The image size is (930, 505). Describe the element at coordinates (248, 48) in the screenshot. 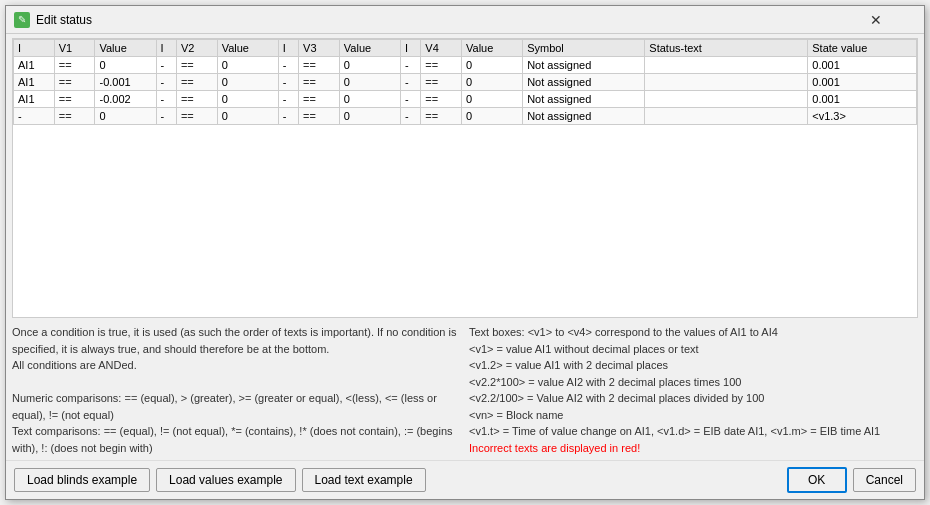

I see `col-header-val2: Value` at that location.